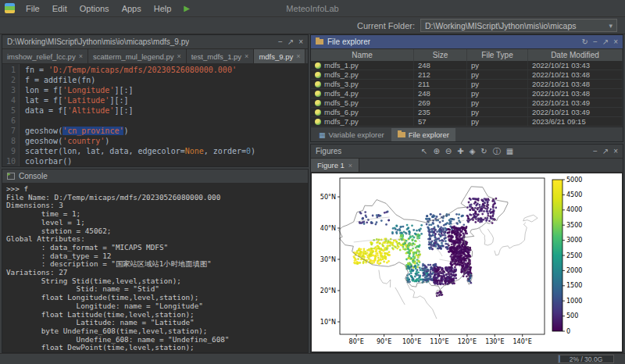  What do you see at coordinates (448, 152) in the screenshot?
I see `zoom-out-icon: ⊖` at bounding box center [448, 152].